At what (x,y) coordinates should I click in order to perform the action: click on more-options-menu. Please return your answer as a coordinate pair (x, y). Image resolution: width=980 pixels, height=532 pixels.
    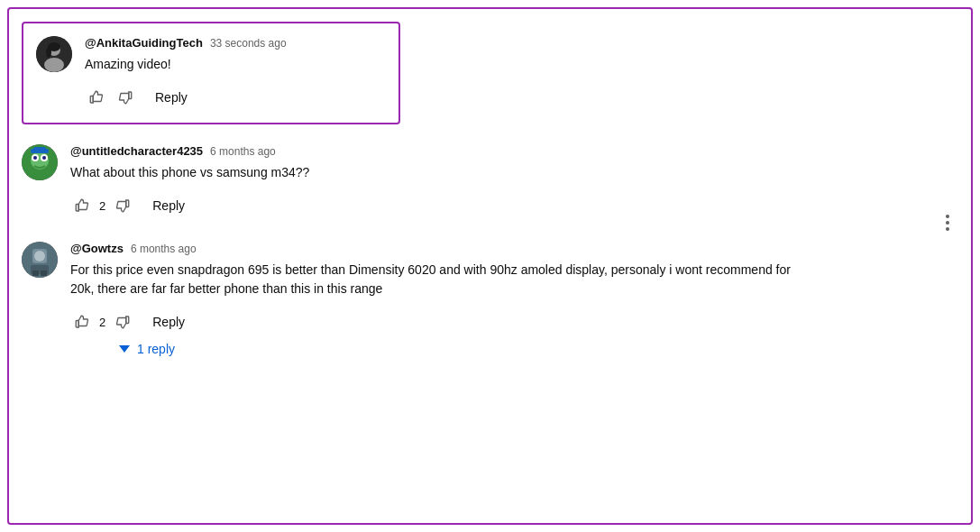
    Looking at the image, I should click on (948, 223).